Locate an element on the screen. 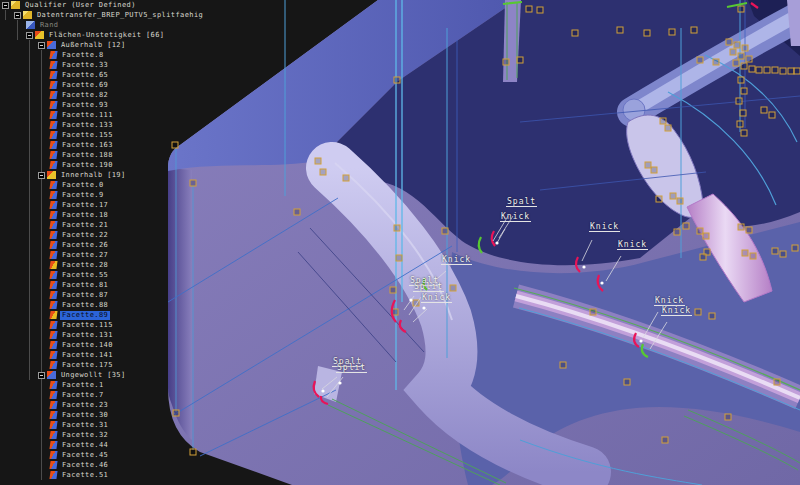 This screenshot has height=485, width=800. tree-item: Facette.26 is located at coordinates (80, 245).